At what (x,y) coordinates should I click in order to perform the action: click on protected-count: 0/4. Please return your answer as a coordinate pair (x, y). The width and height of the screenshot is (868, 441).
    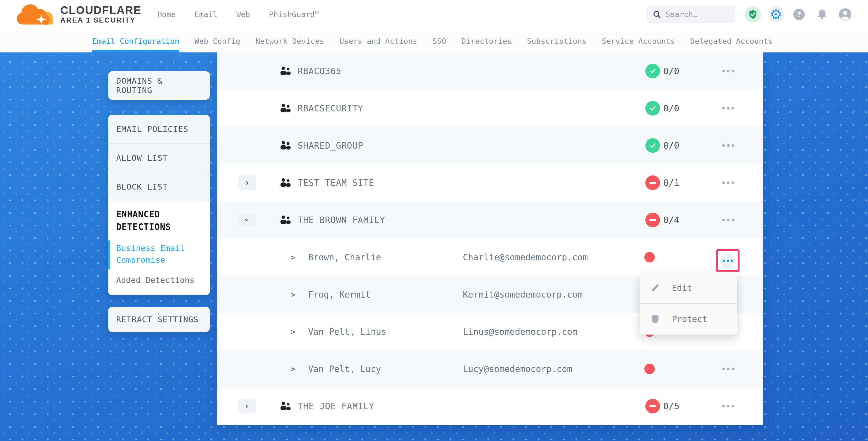
    Looking at the image, I should click on (671, 220).